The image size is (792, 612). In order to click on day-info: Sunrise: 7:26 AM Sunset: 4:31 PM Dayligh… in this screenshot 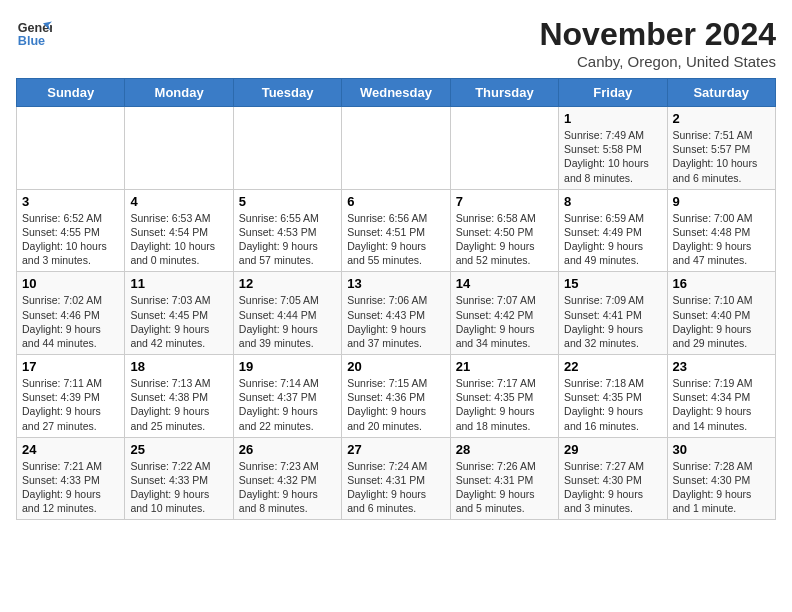, I will do `click(504, 488)`.